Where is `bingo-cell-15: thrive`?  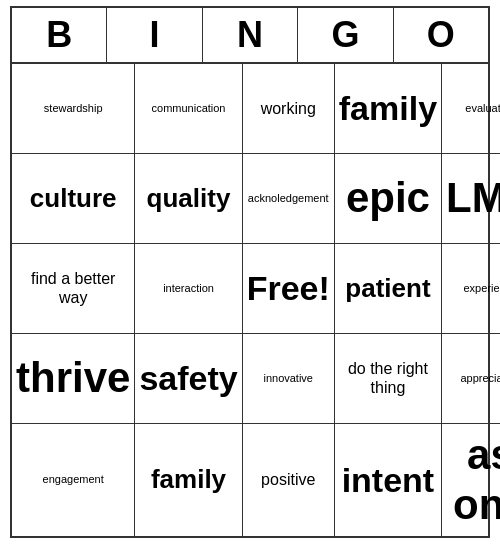 bingo-cell-15: thrive is located at coordinates (74, 379).